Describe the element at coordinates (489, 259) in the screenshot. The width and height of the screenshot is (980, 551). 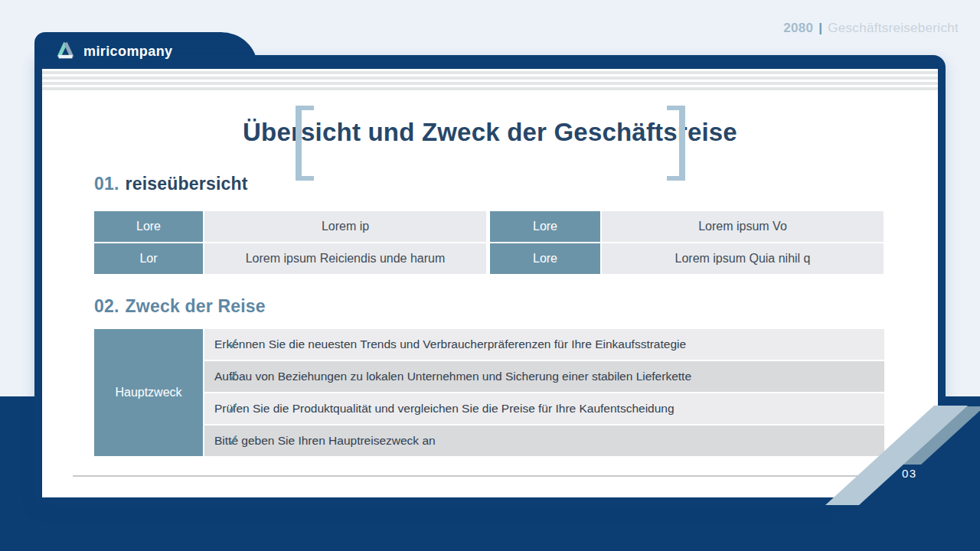
I see `table-row: Lor Lorem ipsum Reiciendis unde harum Lo…` at that location.